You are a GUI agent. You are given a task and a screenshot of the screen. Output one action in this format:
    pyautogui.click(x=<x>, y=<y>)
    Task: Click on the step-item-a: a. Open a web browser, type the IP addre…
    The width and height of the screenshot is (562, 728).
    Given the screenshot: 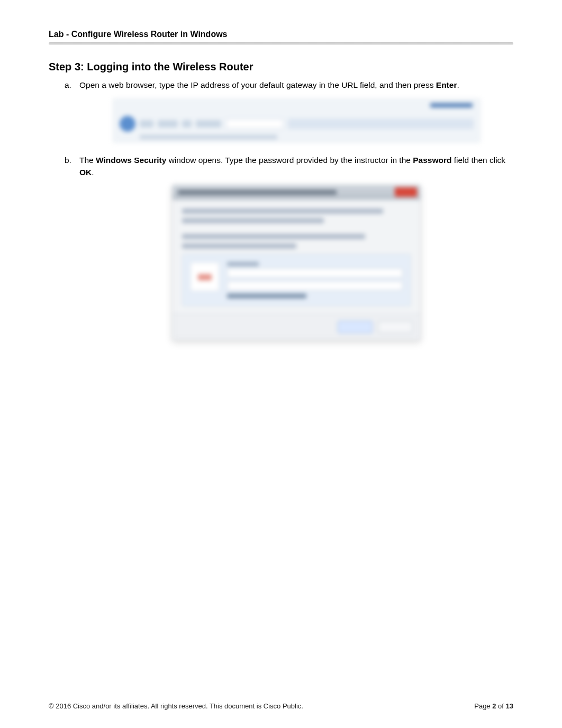 What is the action you would take?
    pyautogui.click(x=289, y=111)
    